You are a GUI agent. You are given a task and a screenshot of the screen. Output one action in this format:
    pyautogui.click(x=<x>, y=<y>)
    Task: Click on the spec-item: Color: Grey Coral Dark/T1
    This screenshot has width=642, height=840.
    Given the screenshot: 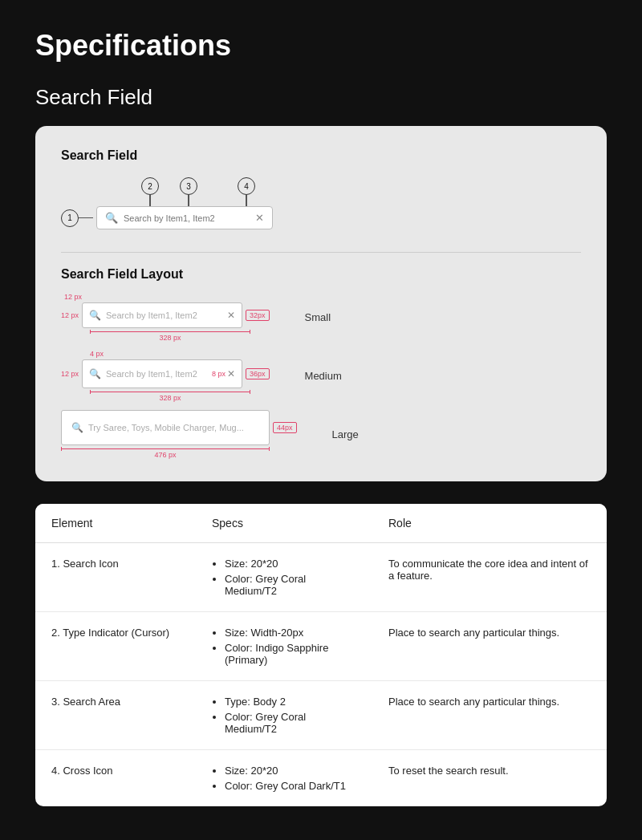 What is the action you would take?
    pyautogui.click(x=291, y=786)
    